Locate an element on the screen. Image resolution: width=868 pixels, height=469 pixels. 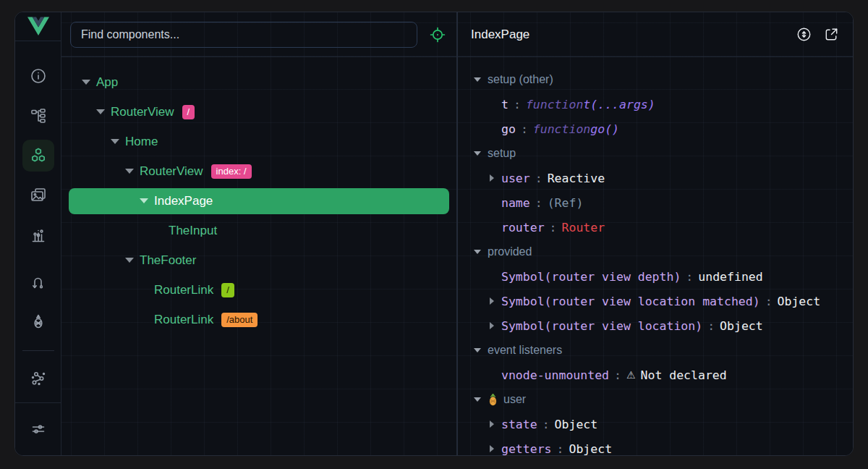
scroll-to-component-icon is located at coordinates (804, 35).